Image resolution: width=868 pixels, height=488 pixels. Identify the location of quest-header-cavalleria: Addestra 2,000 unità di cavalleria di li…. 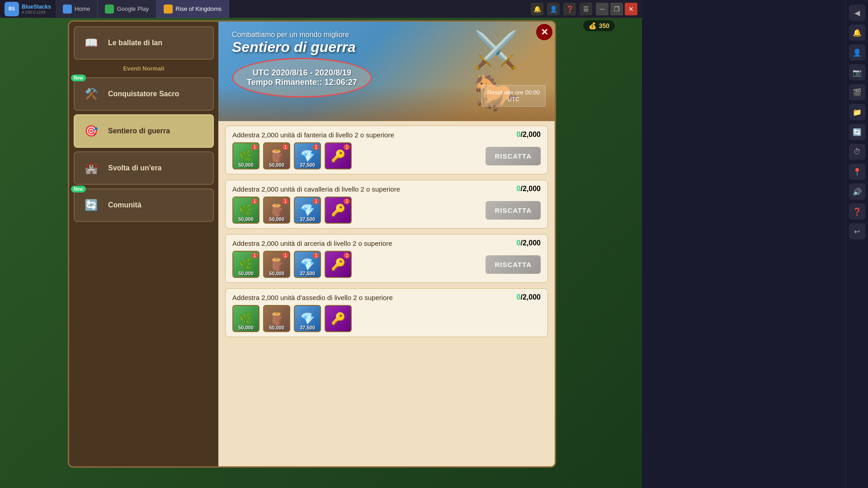
(387, 189).